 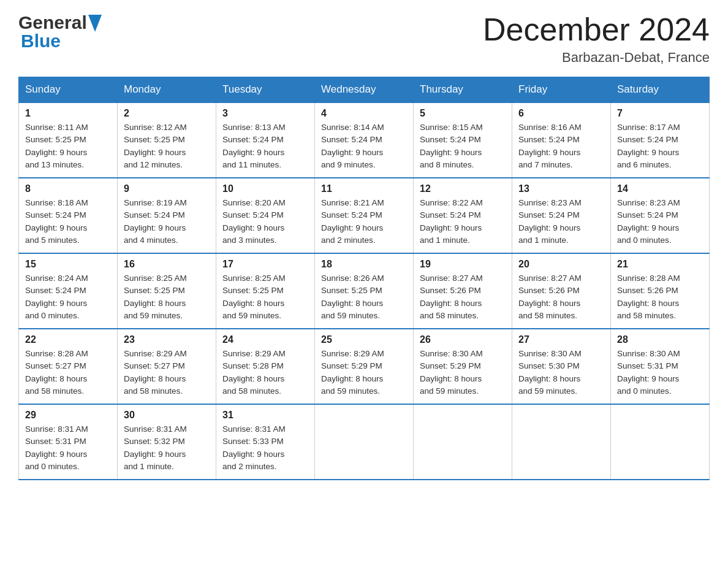 I want to click on day-number: 21, so click(x=660, y=264).